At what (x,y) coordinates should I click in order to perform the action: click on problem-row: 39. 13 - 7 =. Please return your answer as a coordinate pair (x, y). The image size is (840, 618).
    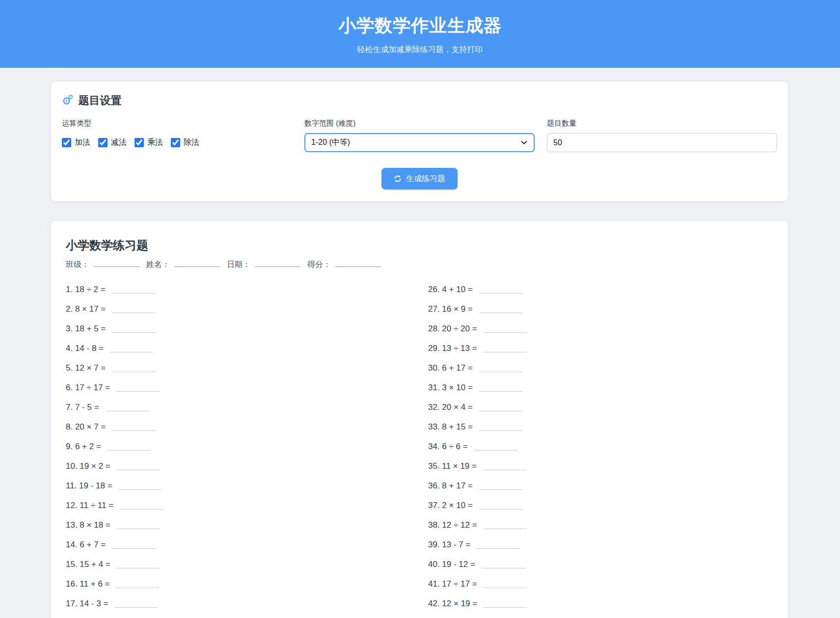
    Looking at the image, I should click on (601, 545).